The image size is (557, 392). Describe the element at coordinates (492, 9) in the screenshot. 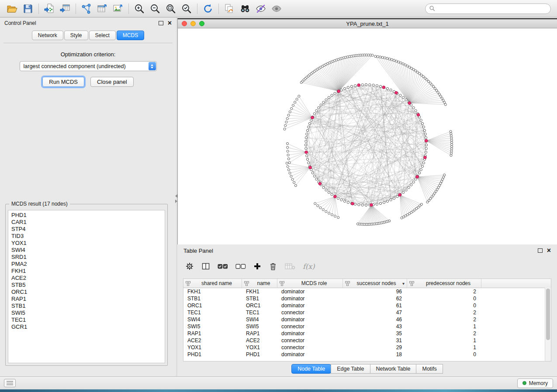

I see `search-input` at that location.